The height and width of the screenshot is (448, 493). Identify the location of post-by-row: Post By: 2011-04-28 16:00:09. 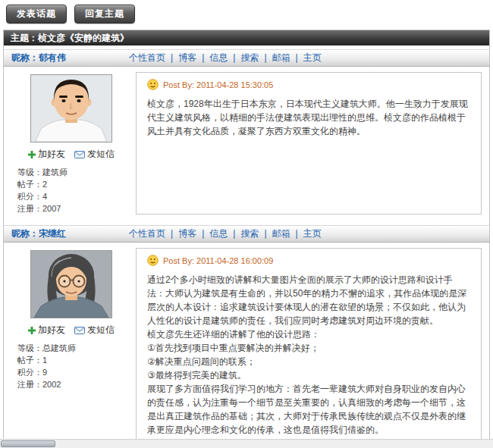
(309, 261).